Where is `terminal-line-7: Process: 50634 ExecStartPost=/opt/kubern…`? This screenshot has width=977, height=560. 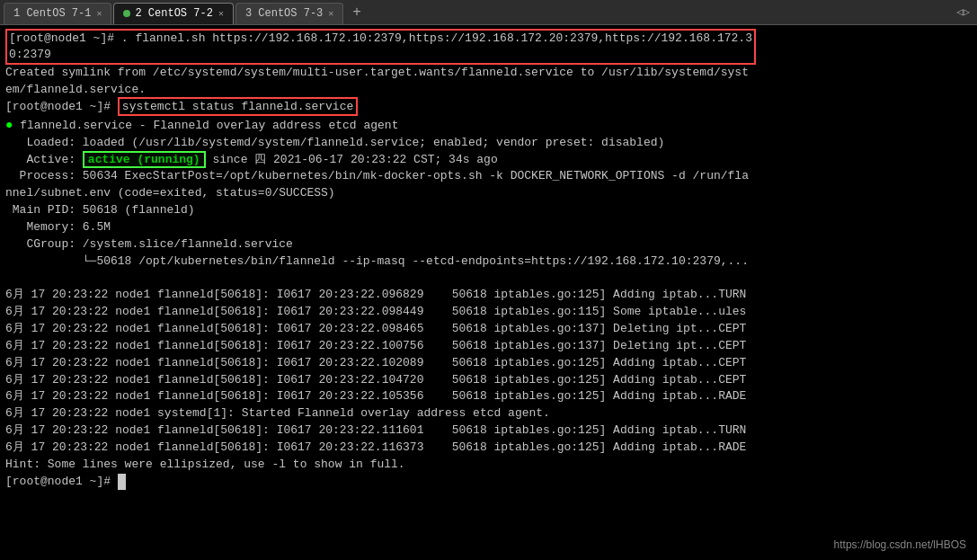
terminal-line-7: Process: 50634 ExecStartPost=/opt/kubern… is located at coordinates (489, 185).